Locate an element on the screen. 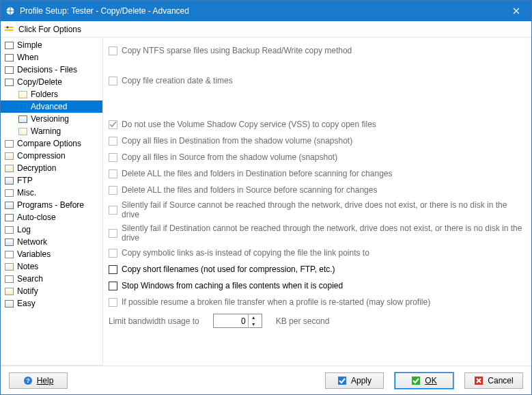  footer: ? Help Apply OK Cancel is located at coordinates (266, 380).